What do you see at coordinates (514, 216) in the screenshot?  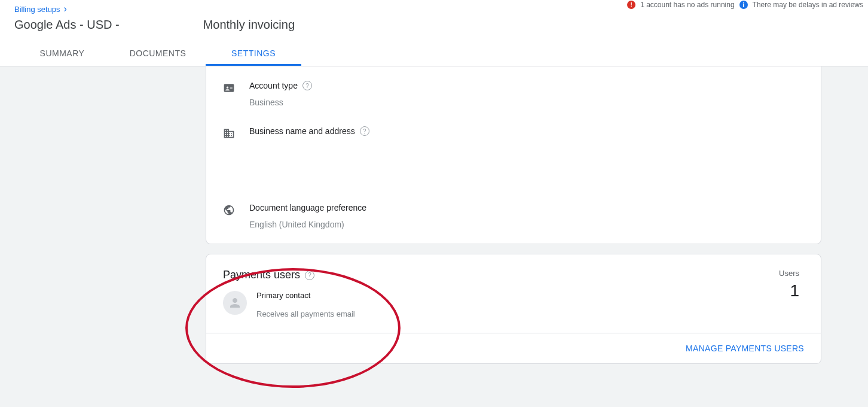 I see `setting-language: Document language preference English (Un…` at bounding box center [514, 216].